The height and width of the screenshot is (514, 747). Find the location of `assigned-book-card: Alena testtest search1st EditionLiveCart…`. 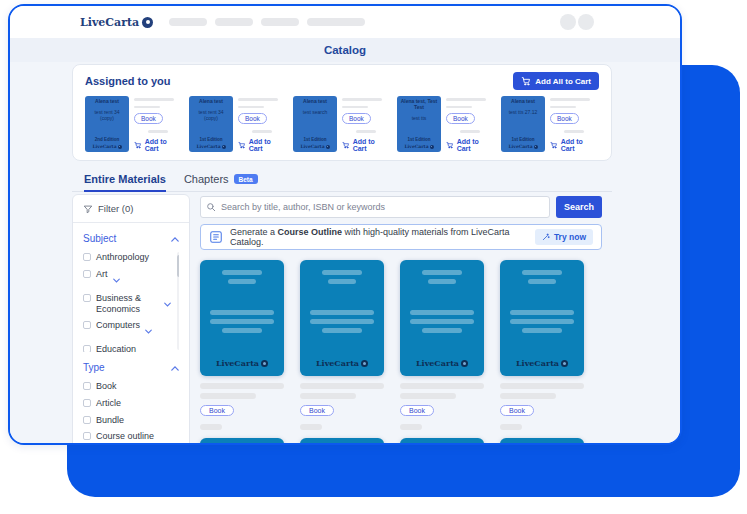

assigned-book-card: Alena testtest search1st EditionLiveCart… is located at coordinates (341, 124).